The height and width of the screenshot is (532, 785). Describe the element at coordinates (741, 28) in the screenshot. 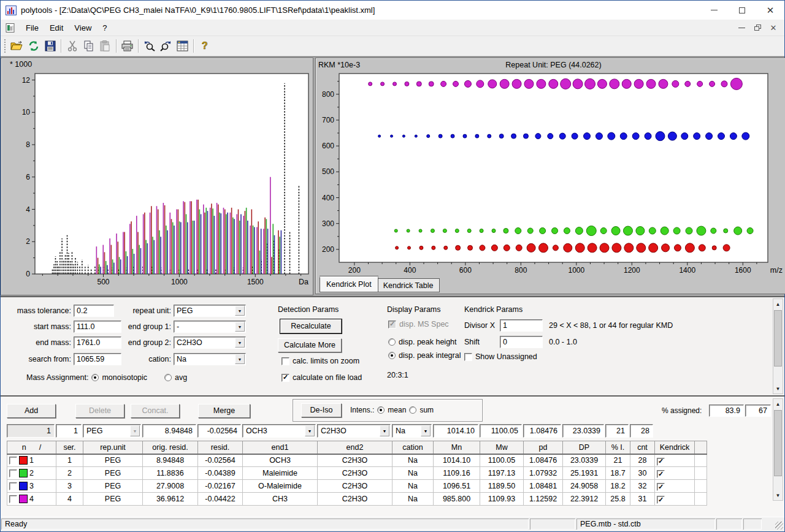

I see `mdi-minimize-button` at that location.